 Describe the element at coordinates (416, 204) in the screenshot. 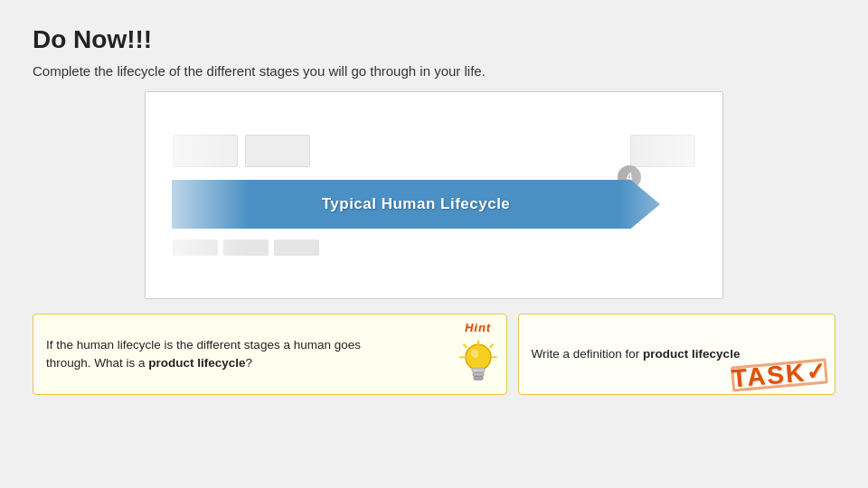

I see `arrow-label: Typical Human Lifecycle` at that location.